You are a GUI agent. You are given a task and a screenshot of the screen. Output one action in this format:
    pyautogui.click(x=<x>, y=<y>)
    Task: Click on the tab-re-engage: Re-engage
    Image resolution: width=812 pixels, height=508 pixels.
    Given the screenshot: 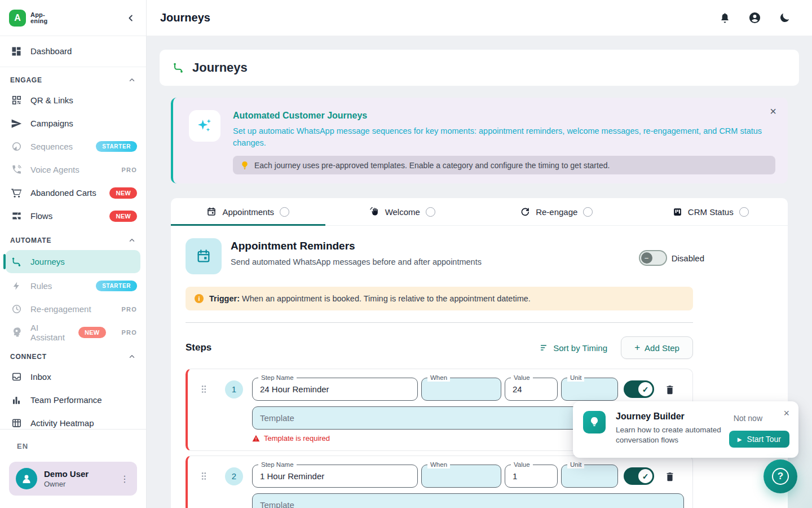 What is the action you would take?
    pyautogui.click(x=557, y=212)
    